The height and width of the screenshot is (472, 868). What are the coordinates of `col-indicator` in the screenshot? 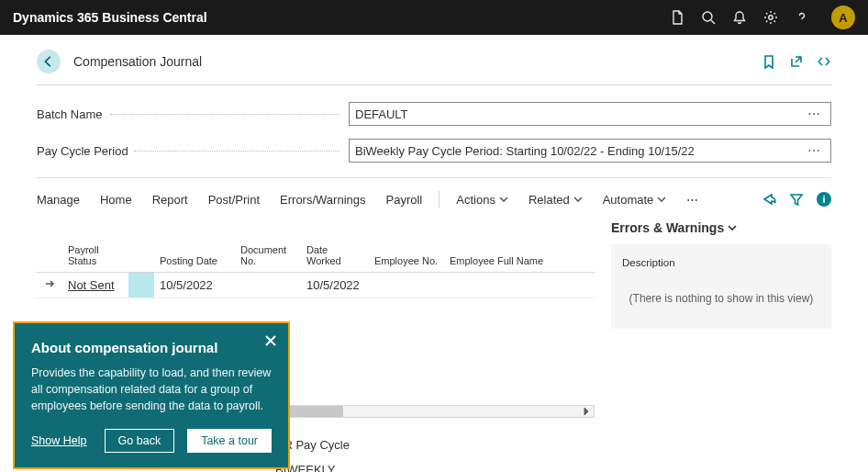 It's located at (50, 246).